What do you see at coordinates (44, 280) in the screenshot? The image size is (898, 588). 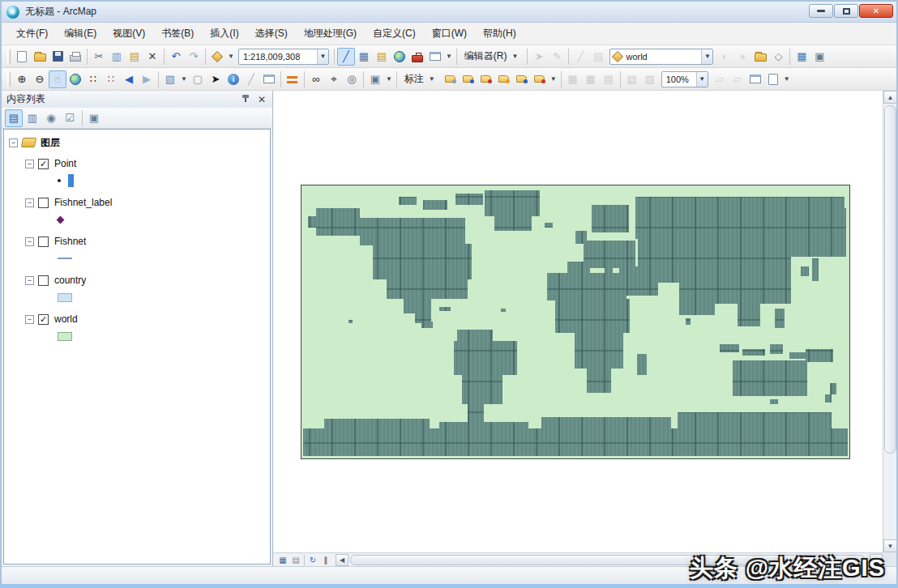 I see `layer-checkbox-country` at bounding box center [44, 280].